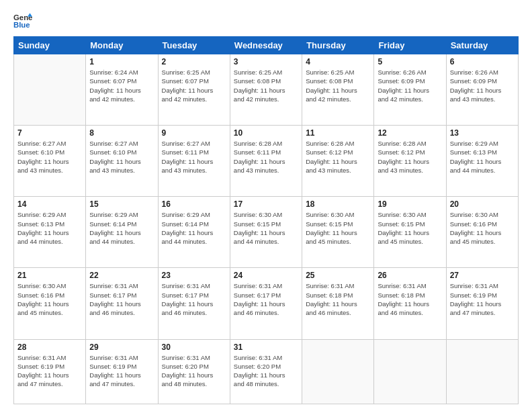 The width and height of the screenshot is (532, 411). I want to click on calendar-cell: 17Sunrise: 6:30 AMSunset: 6:15 PMDayligh…, so click(266, 232).